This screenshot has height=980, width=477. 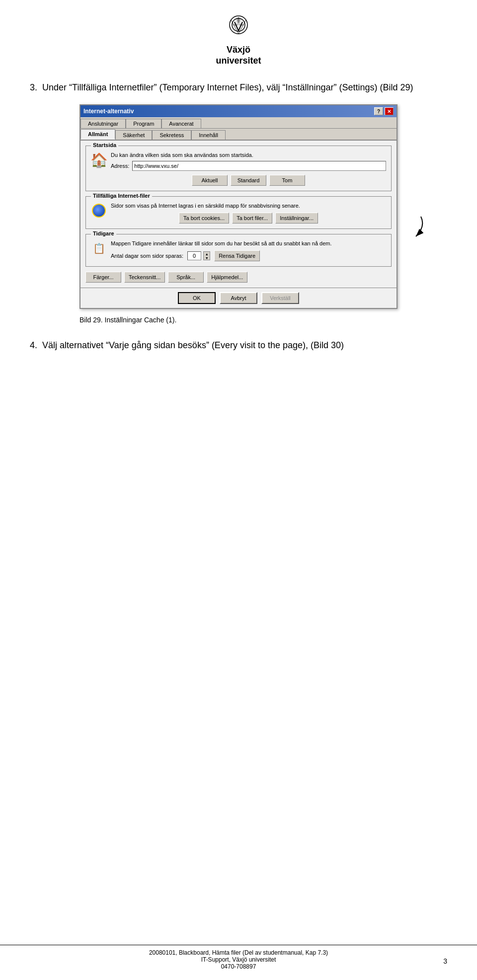 What do you see at coordinates (120, 166) in the screenshot?
I see `address-label: Adress:` at bounding box center [120, 166].